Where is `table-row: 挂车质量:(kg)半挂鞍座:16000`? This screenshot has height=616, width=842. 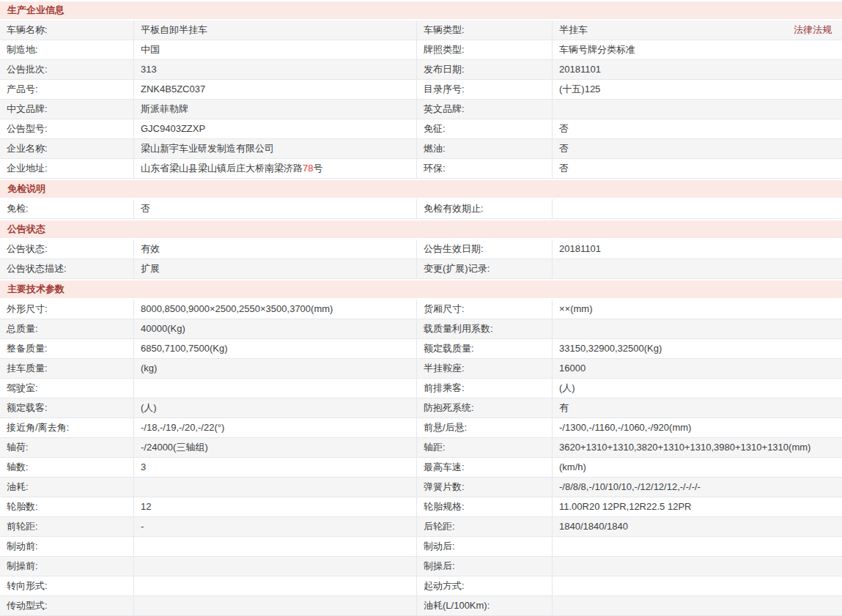 table-row: 挂车质量:(kg)半挂鞍座:16000 is located at coordinates (421, 369).